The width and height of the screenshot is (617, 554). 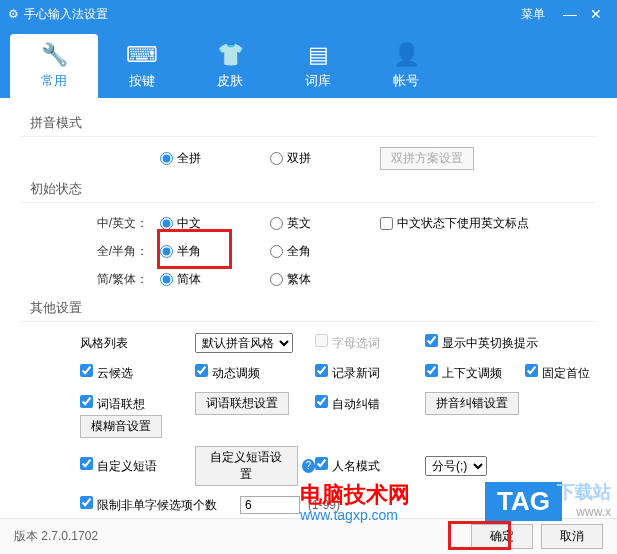 What do you see at coordinates (427, 158) in the screenshot?
I see `shuangpin-scheme-button: 双拼方案设置` at bounding box center [427, 158].